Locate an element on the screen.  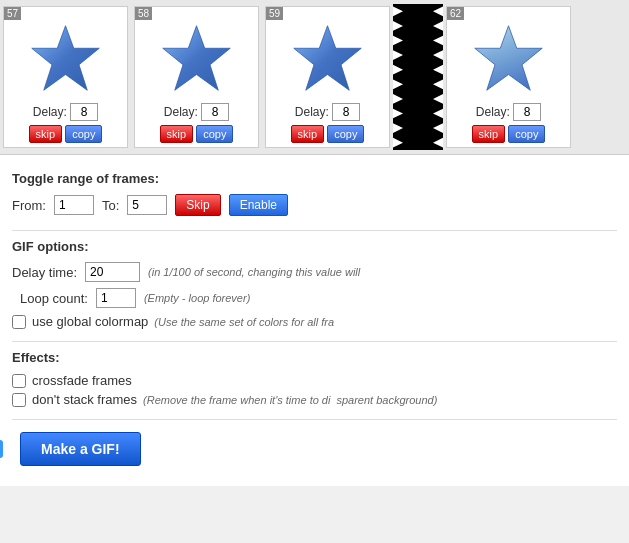
frame-number-62: 62 is located at coordinates (456, 14).